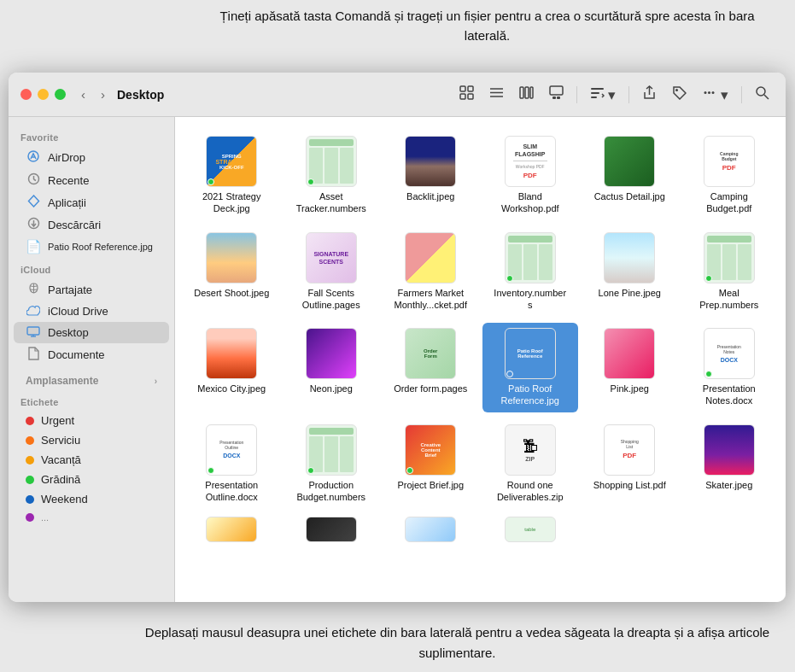  What do you see at coordinates (61, 381) in the screenshot?
I see `locations-label: Amplasamente` at bounding box center [61, 381].